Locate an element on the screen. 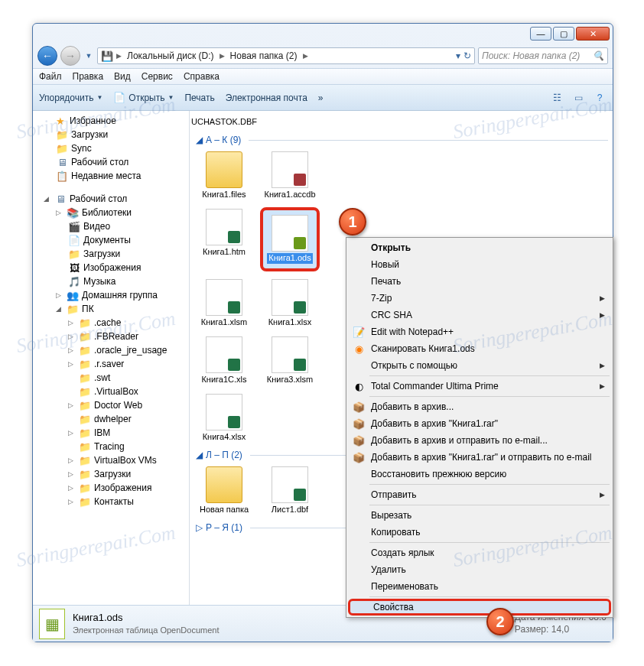  address-dropdown-icon: ▾ is located at coordinates (458, 56).